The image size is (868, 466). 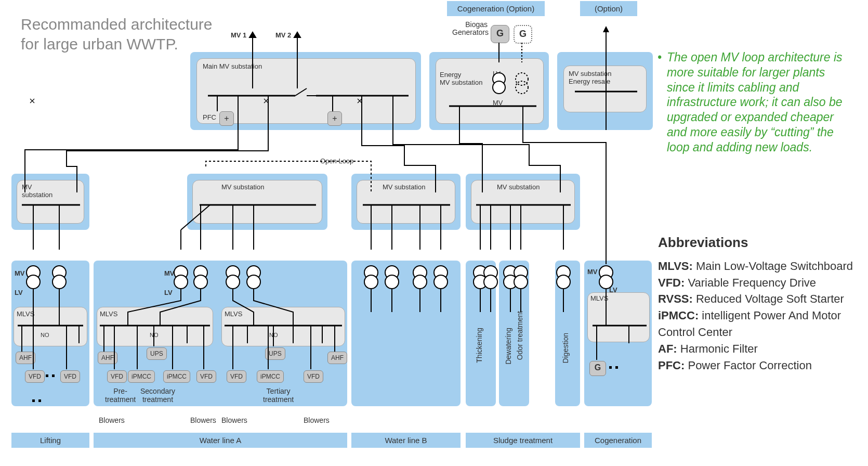 I want to click on abbr-heading: Abbreviations, so click(x=759, y=243).